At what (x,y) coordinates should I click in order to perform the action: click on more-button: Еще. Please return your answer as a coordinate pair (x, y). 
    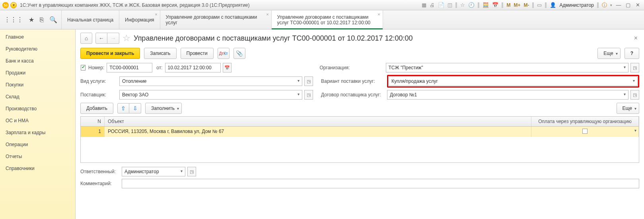
    Looking at the image, I should click on (609, 53).